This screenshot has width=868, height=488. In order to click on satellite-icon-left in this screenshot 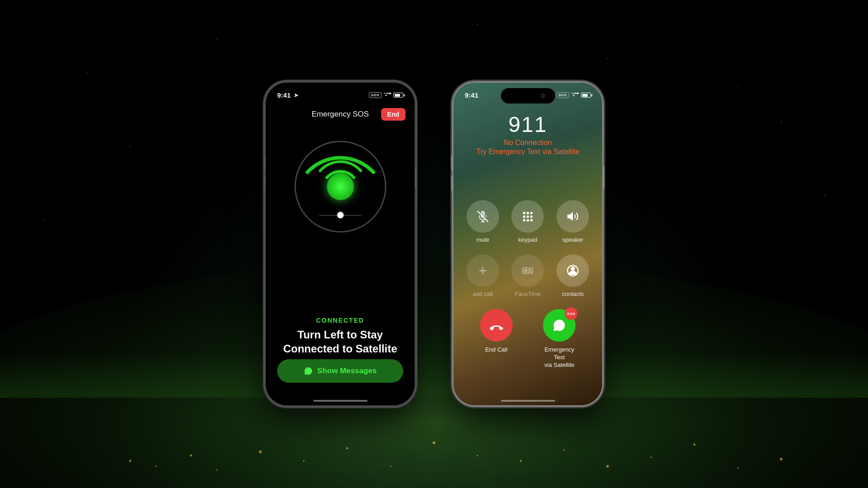, I will do `click(387, 95)`.